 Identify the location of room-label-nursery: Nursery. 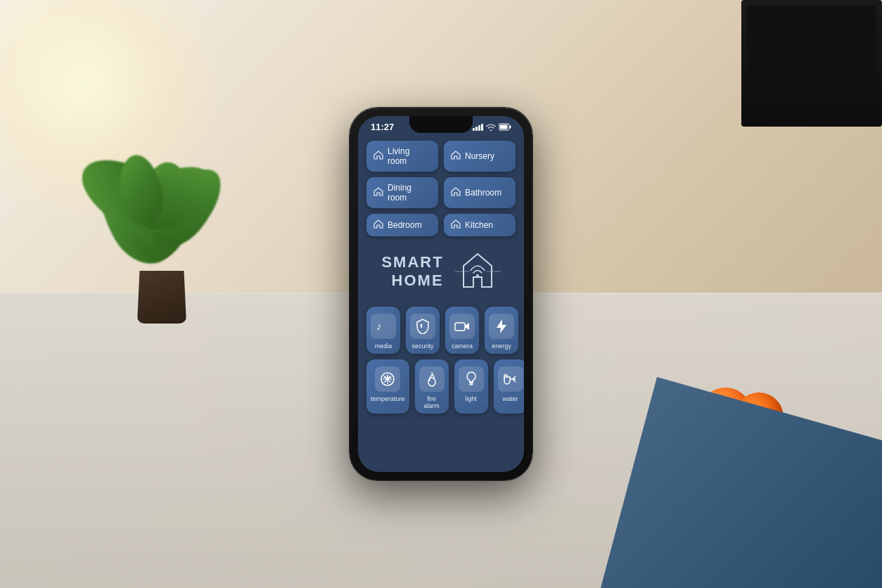
(480, 156).